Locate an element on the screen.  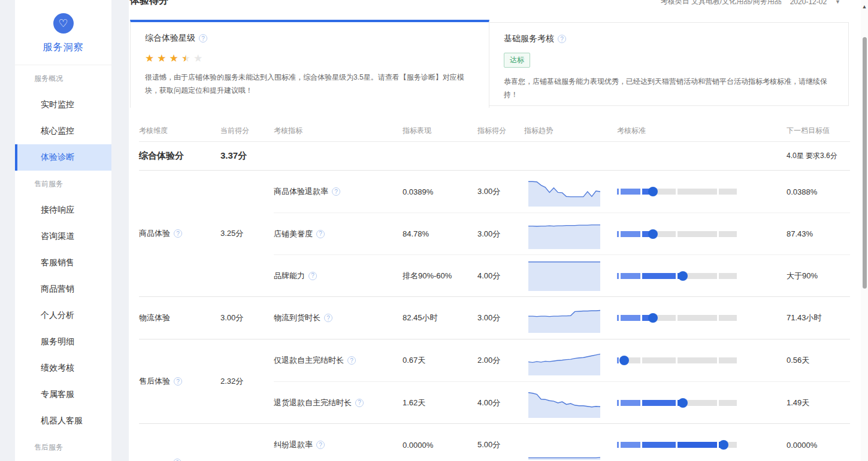
dimension-label-text: 商品体验 is located at coordinates (155, 233).